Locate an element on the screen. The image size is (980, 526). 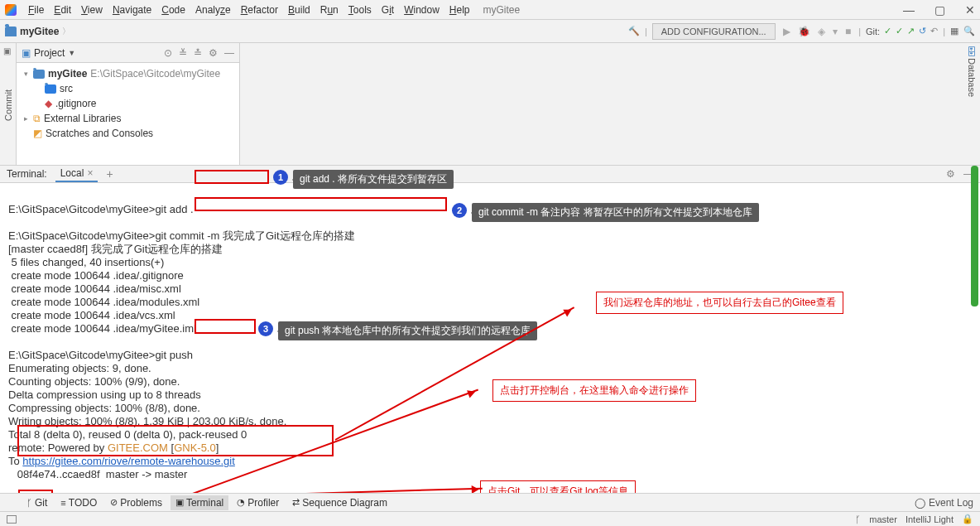
editor-scrollbar-marker is located at coordinates (975, 236).